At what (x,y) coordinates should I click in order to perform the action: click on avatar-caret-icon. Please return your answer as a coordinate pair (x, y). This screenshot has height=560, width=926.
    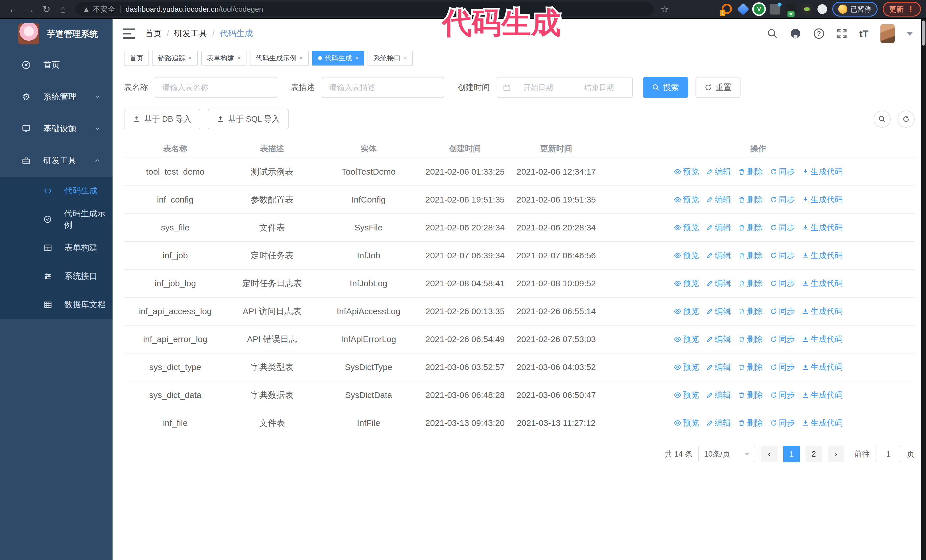
    Looking at the image, I should click on (909, 34).